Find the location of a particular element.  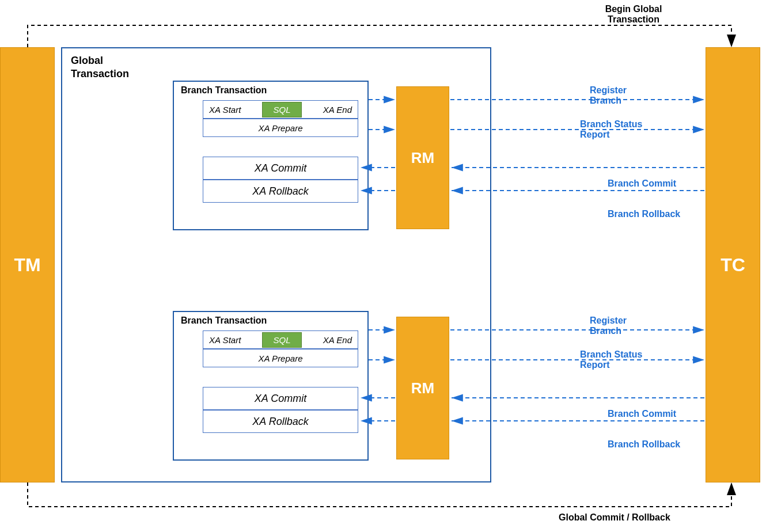

branch-rollback-label-2: Branch Rollback is located at coordinates (644, 444).